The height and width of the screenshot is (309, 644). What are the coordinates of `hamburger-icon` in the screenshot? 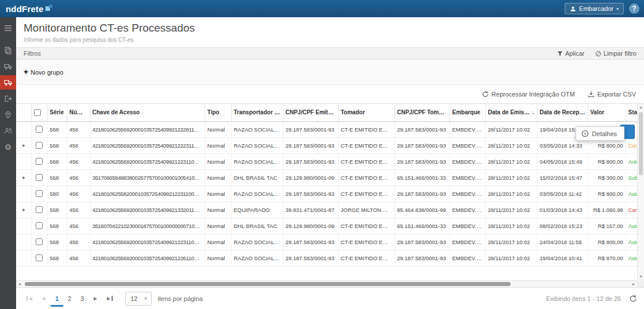 It's located at (8, 28).